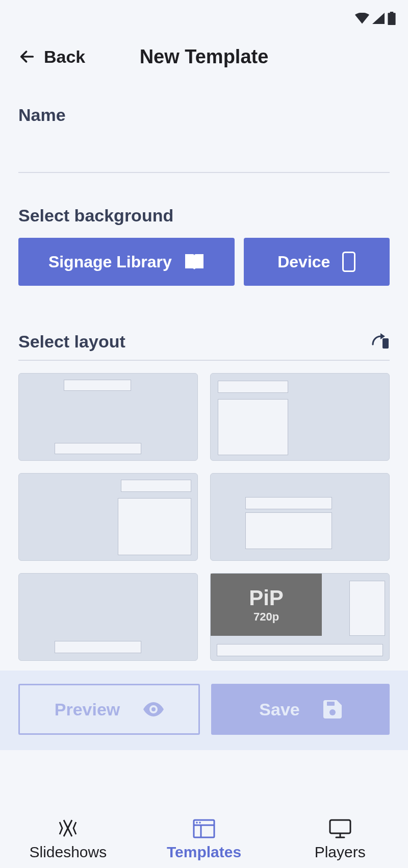 Image resolution: width=408 pixels, height=868 pixels. I want to click on save-label: Save, so click(279, 709).